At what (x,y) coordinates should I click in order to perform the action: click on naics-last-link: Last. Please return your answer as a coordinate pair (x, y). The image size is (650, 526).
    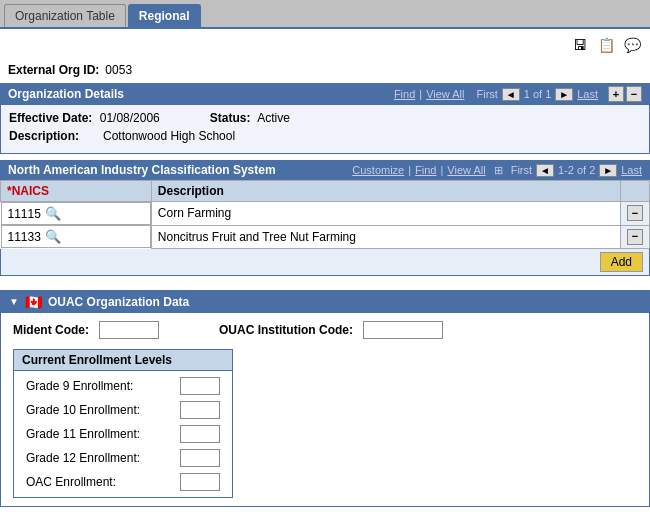
    Looking at the image, I should click on (632, 170).